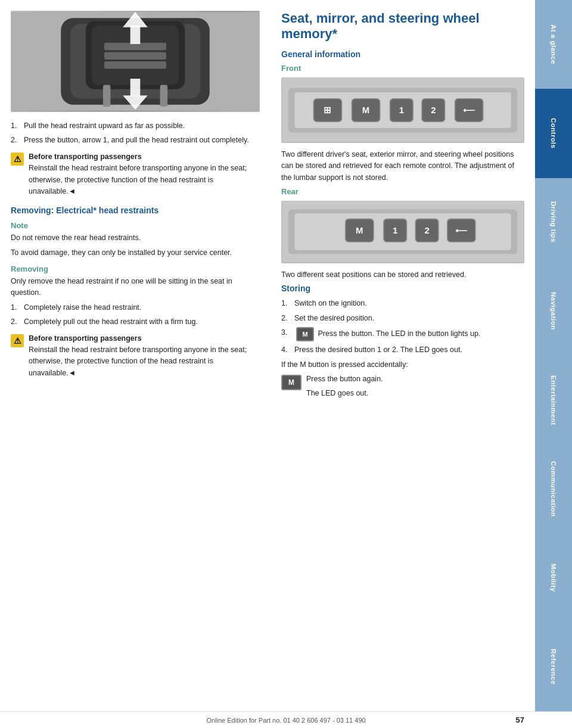  What do you see at coordinates (135, 269) in the screenshot?
I see `removing-title: Removing` at bounding box center [135, 269].